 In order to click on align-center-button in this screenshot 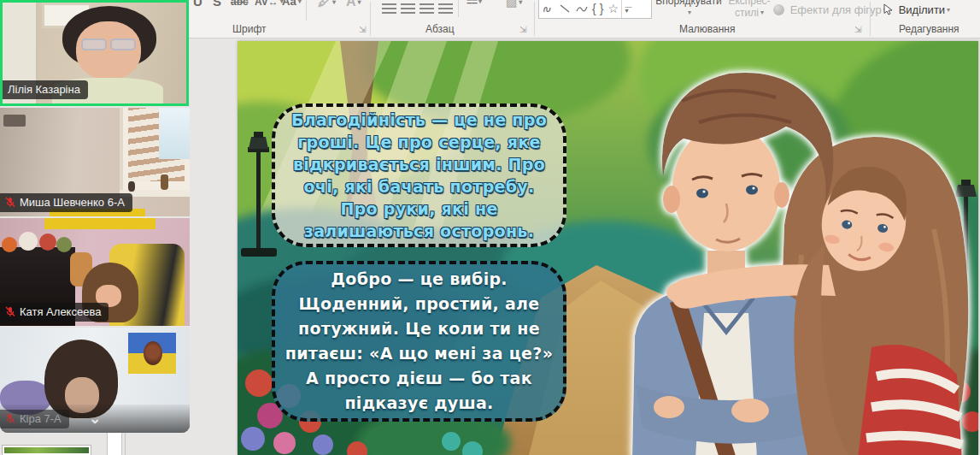, I will do `click(408, 9)`.